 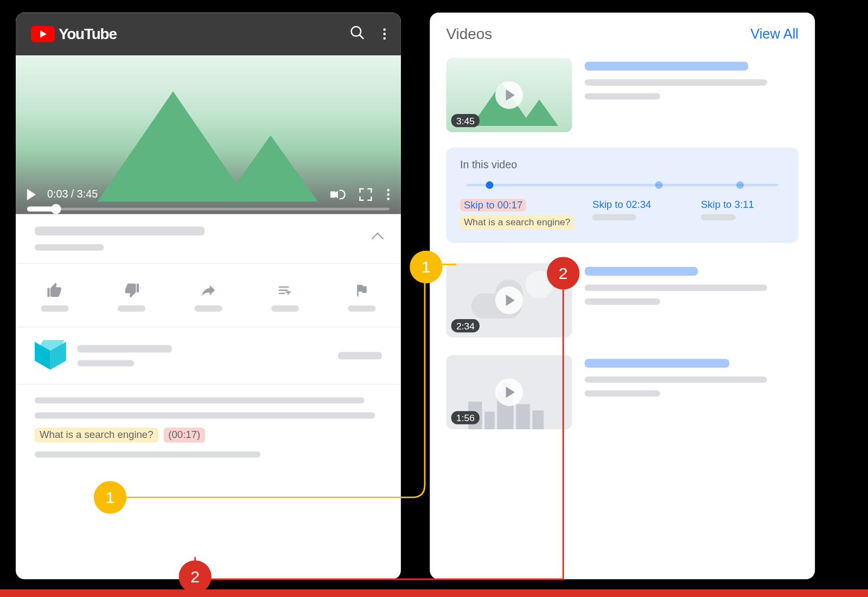 I want to click on view-all-link: View All, so click(x=775, y=34).